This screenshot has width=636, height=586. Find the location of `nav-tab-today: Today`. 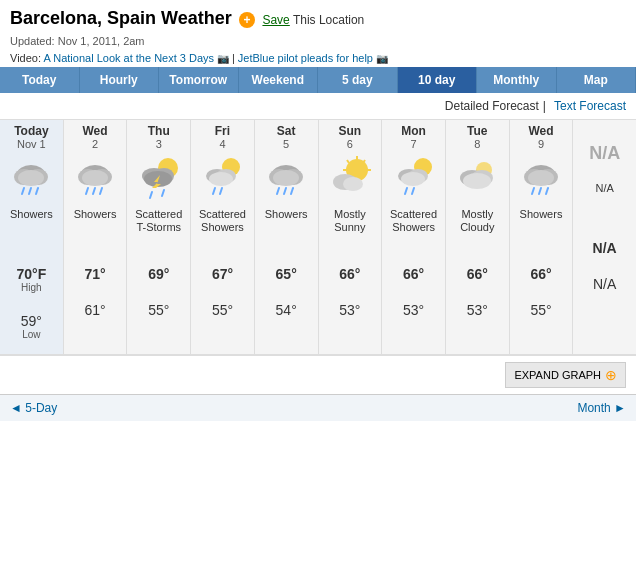

nav-tab-today: Today is located at coordinates (40, 80).